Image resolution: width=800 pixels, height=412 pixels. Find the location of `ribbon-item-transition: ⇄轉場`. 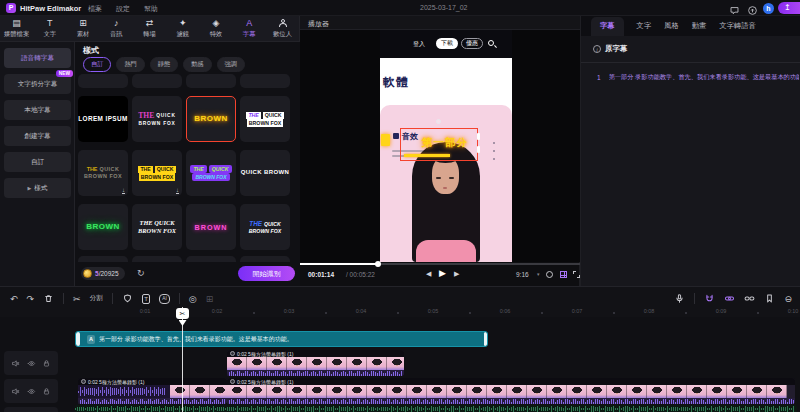

ribbon-item-transition: ⇄轉場 is located at coordinates (150, 28).